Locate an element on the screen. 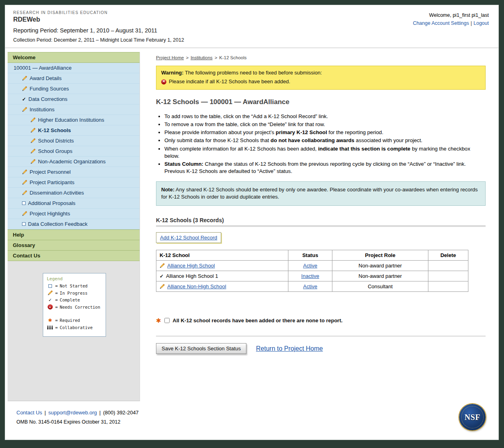  sidebar-section-welcome: Welcome is located at coordinates (74, 58).